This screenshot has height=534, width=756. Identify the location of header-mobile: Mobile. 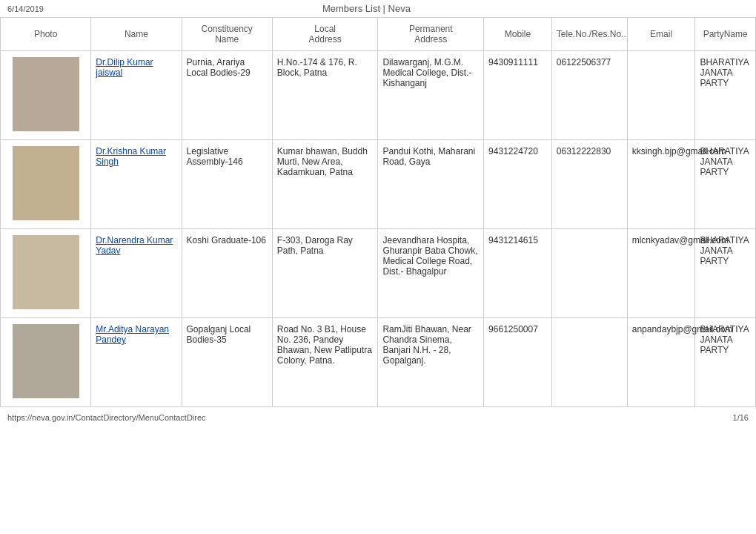
(518, 34).